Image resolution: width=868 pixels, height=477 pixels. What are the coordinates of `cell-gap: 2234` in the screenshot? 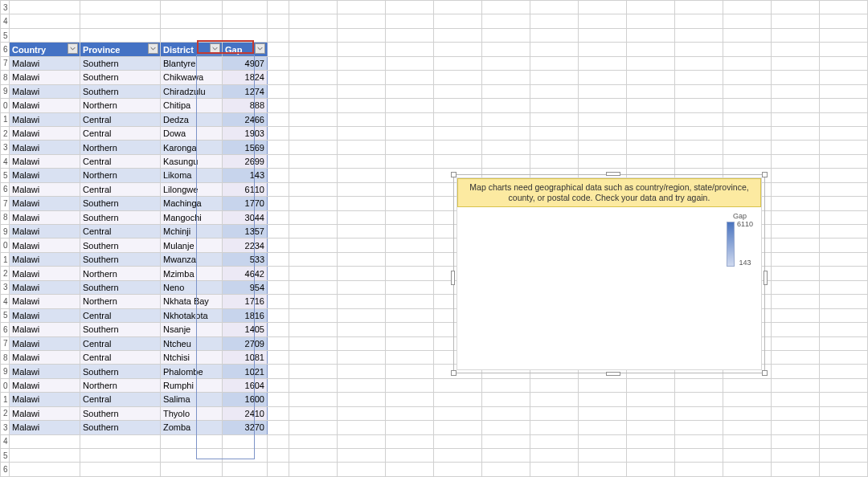 It's located at (245, 246).